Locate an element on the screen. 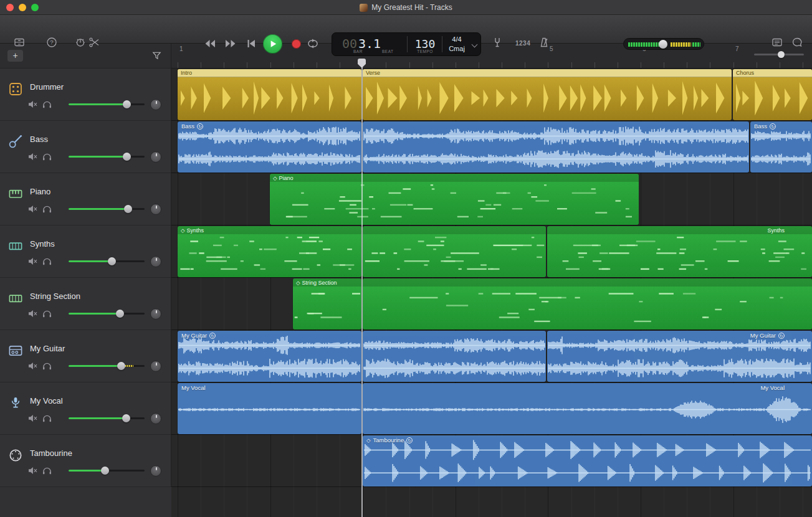  region-strings-1: ◇String Section is located at coordinates (327, 304).